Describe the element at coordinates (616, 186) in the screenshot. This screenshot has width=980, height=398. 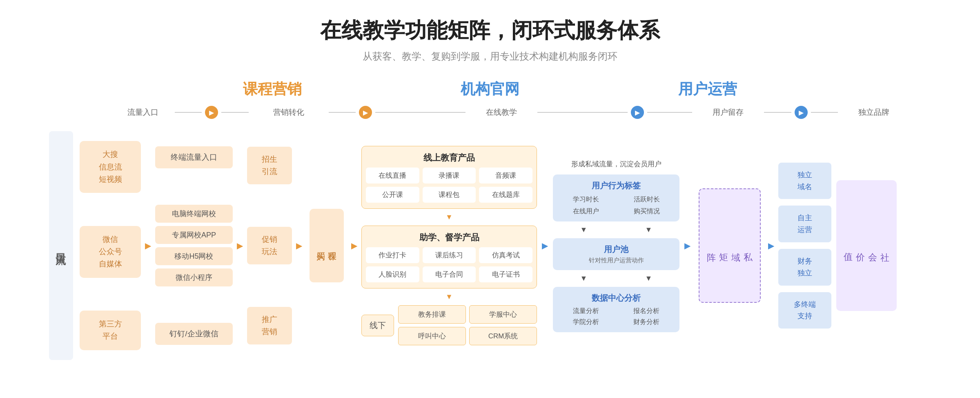
I see `behavior-title: 用户行为标签` at that location.